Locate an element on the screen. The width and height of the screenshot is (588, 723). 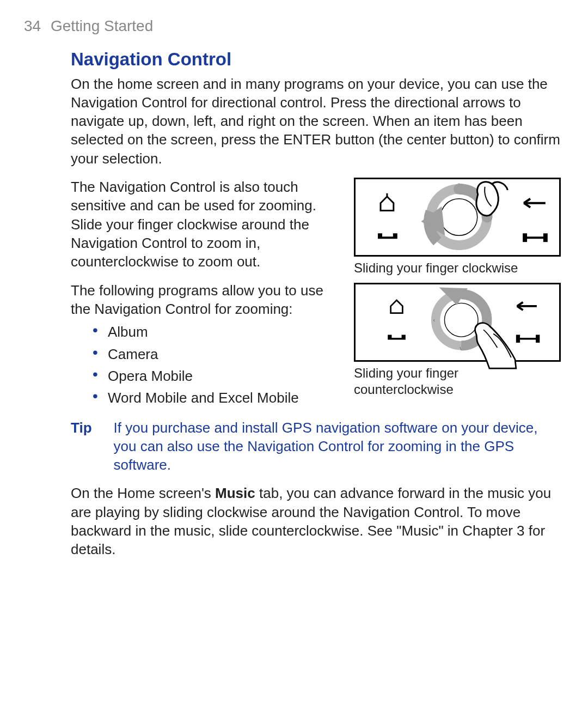
page-number: 34 is located at coordinates (33, 26).